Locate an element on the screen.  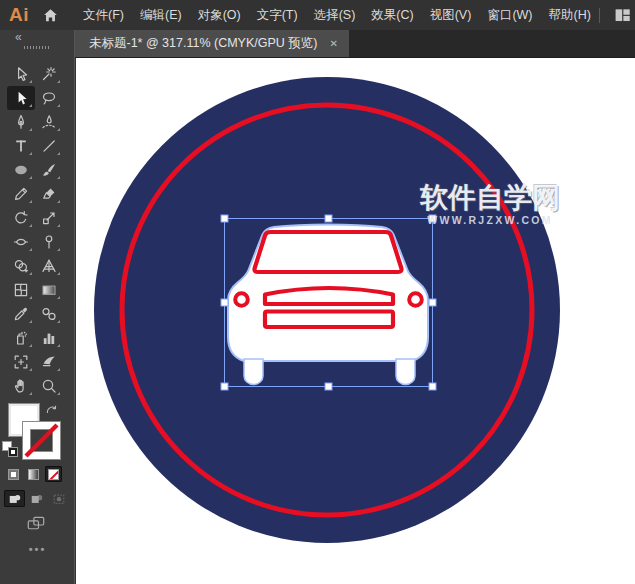
line-icon is located at coordinates (49, 146).